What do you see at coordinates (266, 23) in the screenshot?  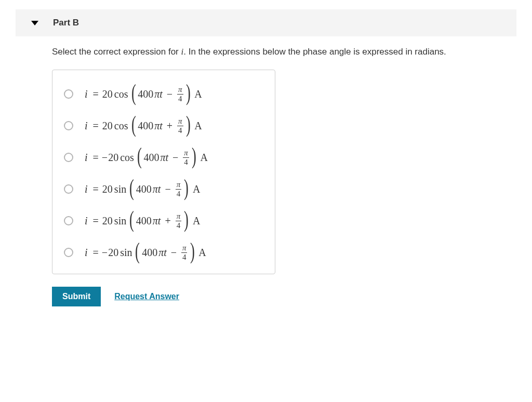 I see `part-header: Part B` at bounding box center [266, 23].